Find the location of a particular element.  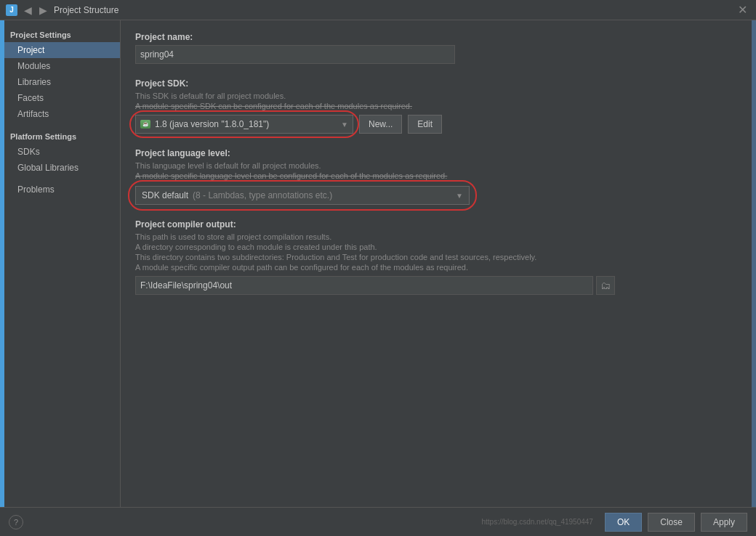

lang-dropdown-label: SDK default is located at coordinates (165, 195).